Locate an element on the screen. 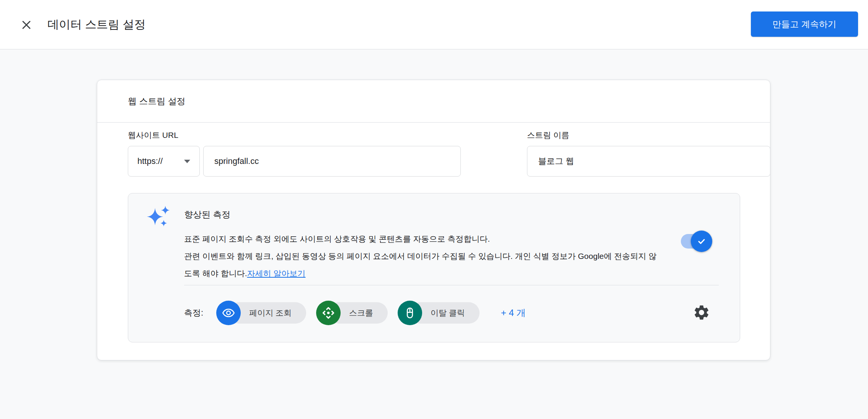 Image resolution: width=868 pixels, height=419 pixels. more-measurements-link: + 4 개 is located at coordinates (514, 313).